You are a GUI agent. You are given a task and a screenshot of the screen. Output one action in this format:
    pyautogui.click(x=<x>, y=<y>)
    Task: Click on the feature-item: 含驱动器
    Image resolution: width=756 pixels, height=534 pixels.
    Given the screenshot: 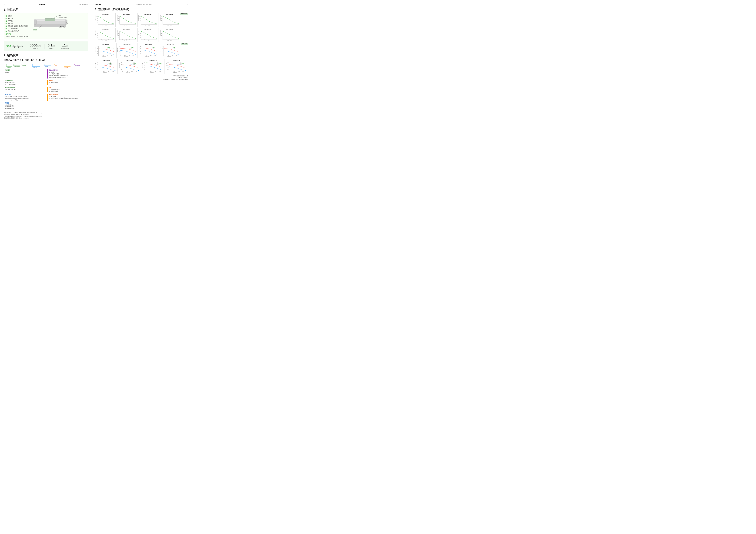 What is the action you would take?
    pyautogui.click(x=18, y=24)
    